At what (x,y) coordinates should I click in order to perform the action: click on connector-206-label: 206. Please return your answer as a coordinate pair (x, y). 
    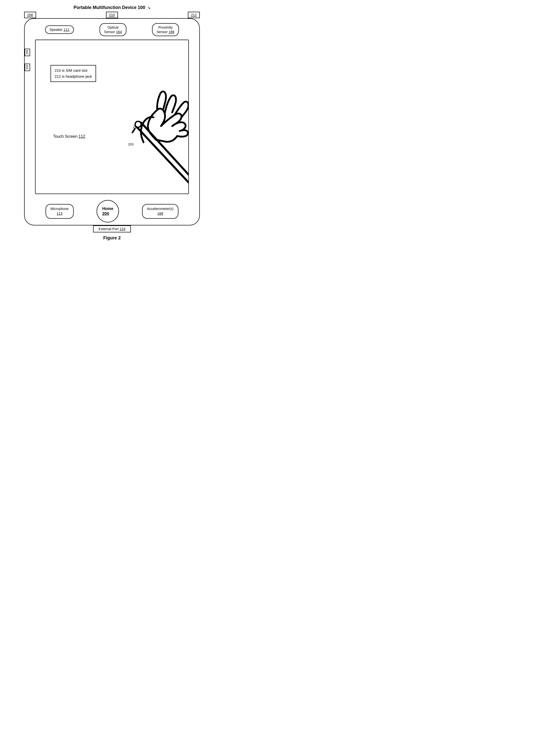
    Looking at the image, I should click on (30, 15).